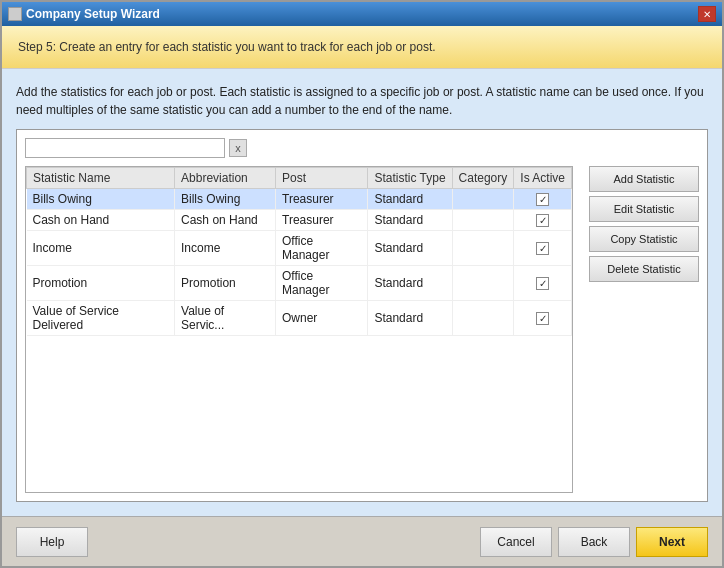 This screenshot has width=724, height=568. What do you see at coordinates (300, 318) in the screenshot?
I see `table-row: Value of Service DeliveredValue of Servi…` at bounding box center [300, 318].